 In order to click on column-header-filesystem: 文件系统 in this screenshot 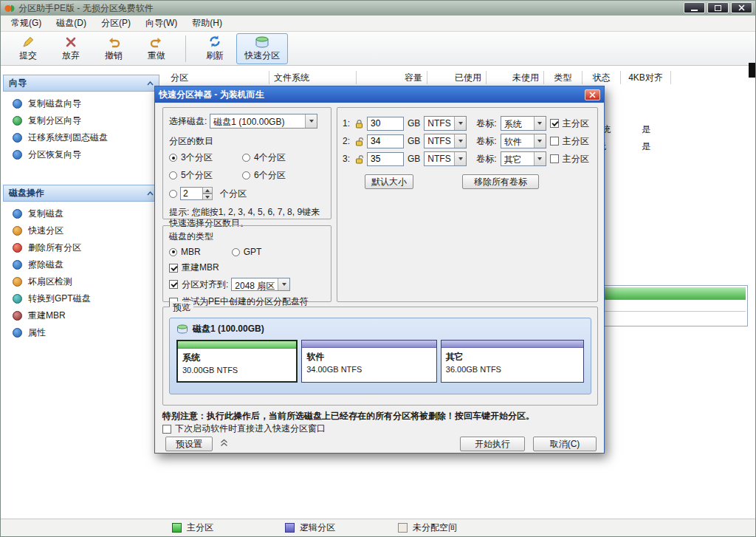, I will do `click(313, 78)`.